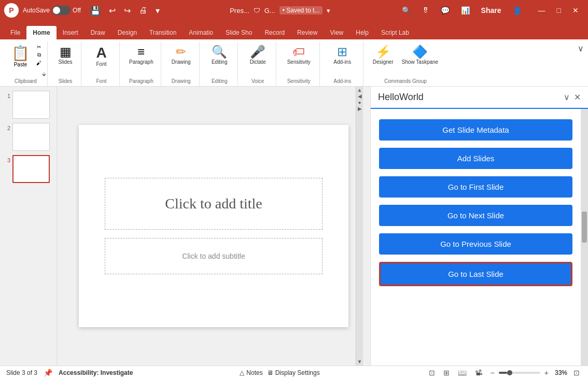 Image resolution: width=588 pixels, height=379 pixels. I want to click on zoom-out-button: −, so click(493, 373).